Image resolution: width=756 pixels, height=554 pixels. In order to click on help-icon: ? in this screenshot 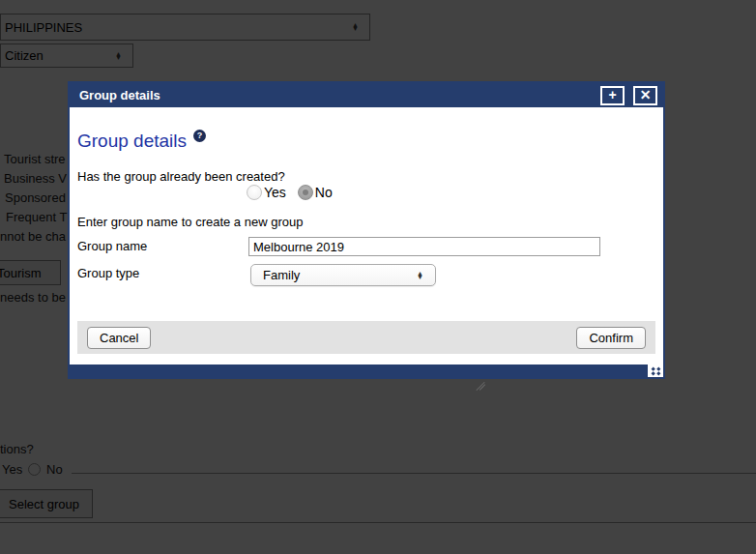, I will do `click(199, 135)`.